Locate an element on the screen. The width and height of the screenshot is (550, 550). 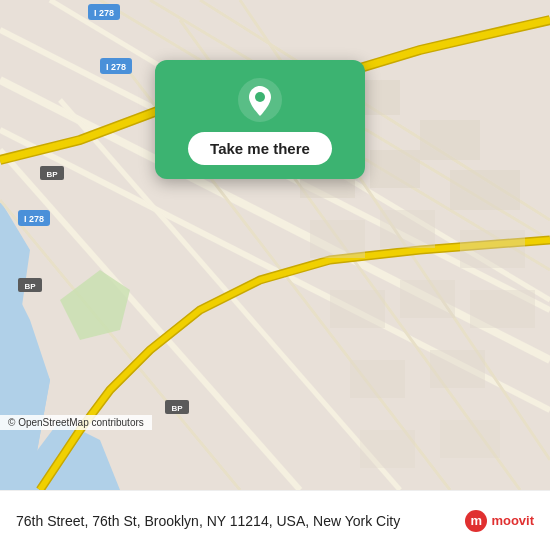
moovit-logo-text: moovit is located at coordinates (512, 520).